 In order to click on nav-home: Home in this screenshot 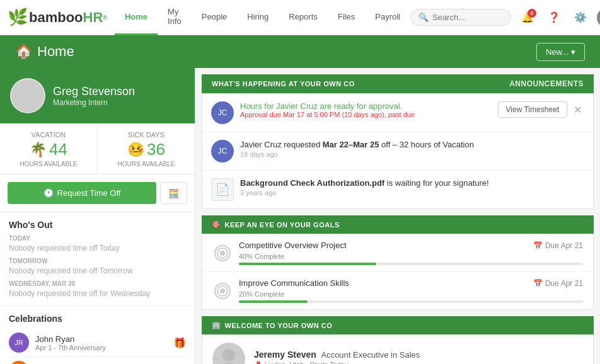, I will do `click(136, 18)`.